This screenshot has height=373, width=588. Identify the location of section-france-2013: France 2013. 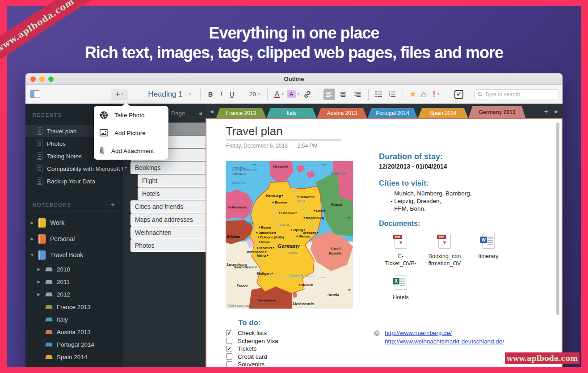
(74, 307).